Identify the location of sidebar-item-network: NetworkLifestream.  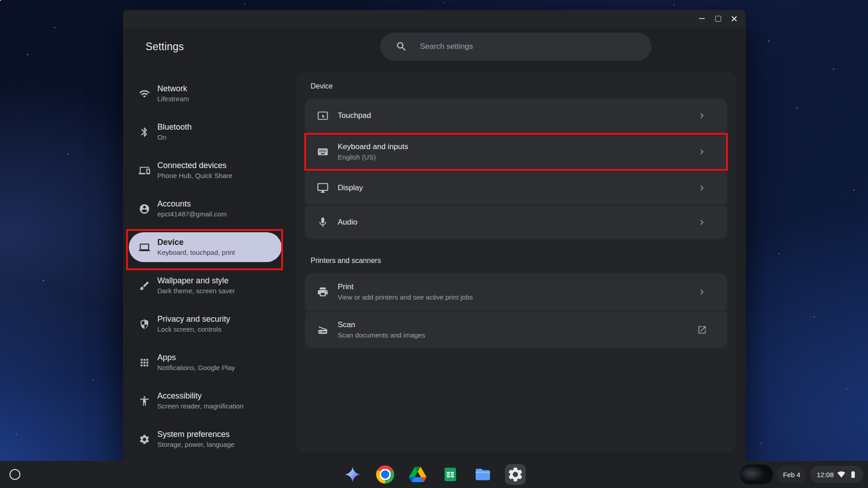
(205, 94).